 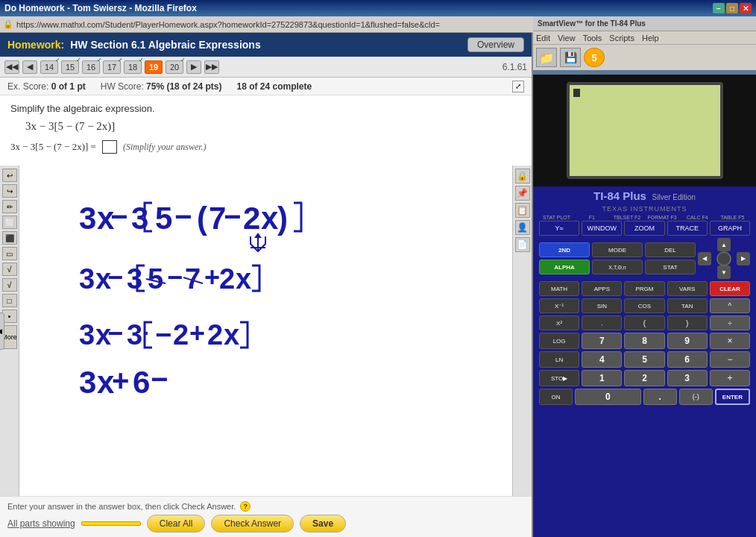 I want to click on tool-redo: ↪, so click(x=10, y=191).